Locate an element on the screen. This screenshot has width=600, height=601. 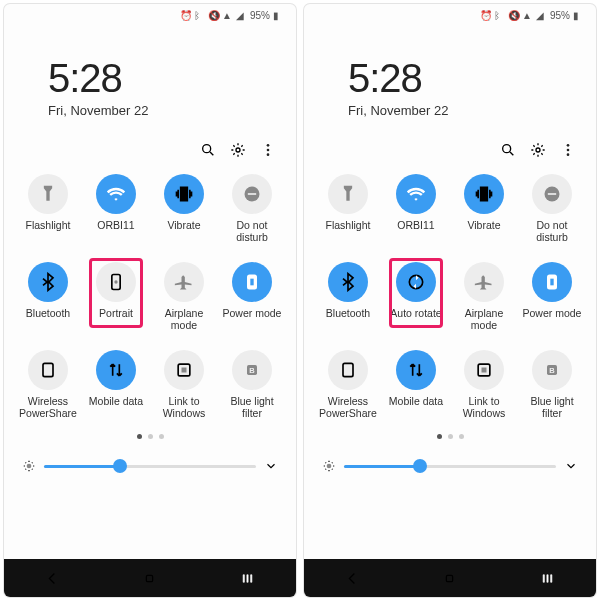
mobiledata-icon is located at coordinates (116, 370).